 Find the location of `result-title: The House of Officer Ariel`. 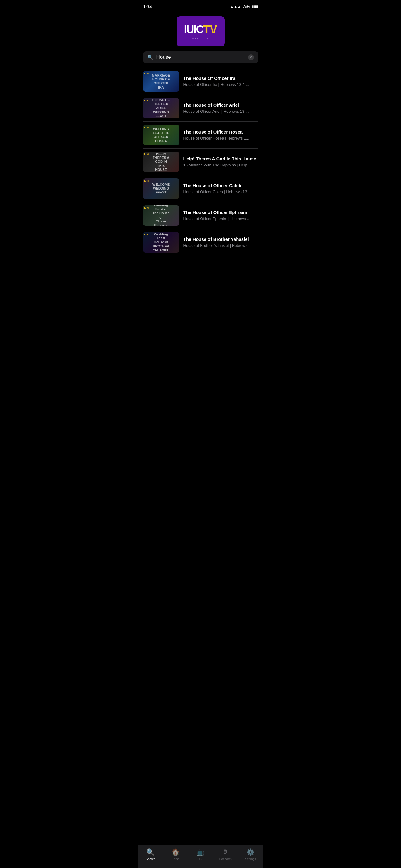

result-title: The House of Officer Ariel is located at coordinates (221, 105).